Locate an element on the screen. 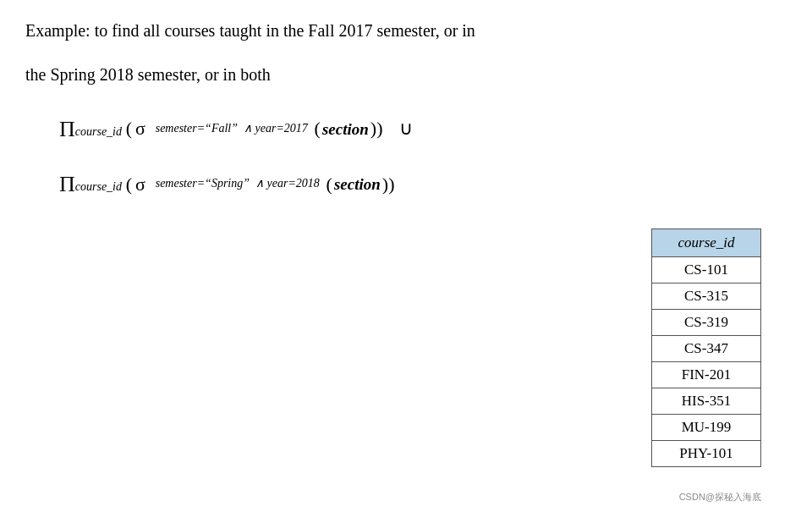 This screenshot has width=812, height=512. table-row: CS-101 is located at coordinates (707, 271).